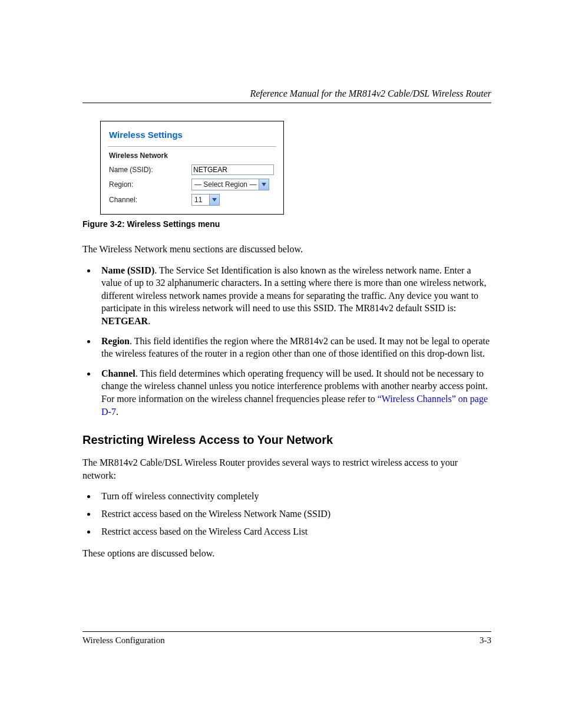 The width and height of the screenshot is (562, 728). What do you see at coordinates (192, 167) in the screenshot?
I see `wireless-settings-panel: Wireless Settings Wireless Network Name …` at bounding box center [192, 167].